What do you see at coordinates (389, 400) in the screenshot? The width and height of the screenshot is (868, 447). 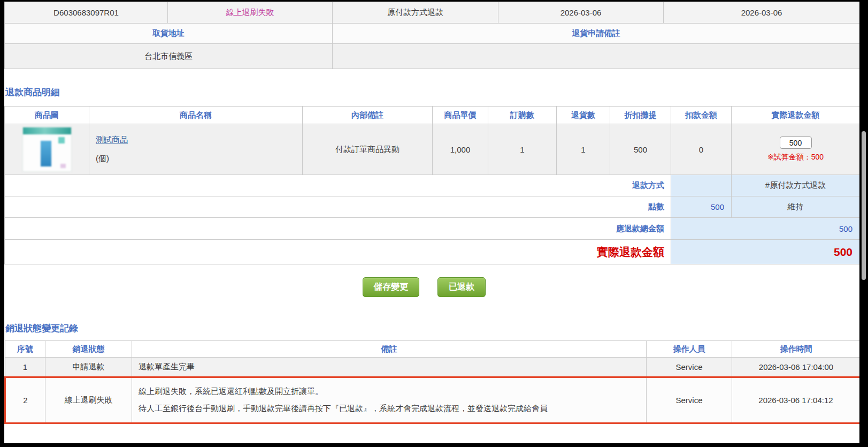 I see `log-note: 線上刷退失敗，系統已返還紅利點數及開立折讓單。 待人工至銀行後台手動退刷，手動退…` at bounding box center [389, 400].